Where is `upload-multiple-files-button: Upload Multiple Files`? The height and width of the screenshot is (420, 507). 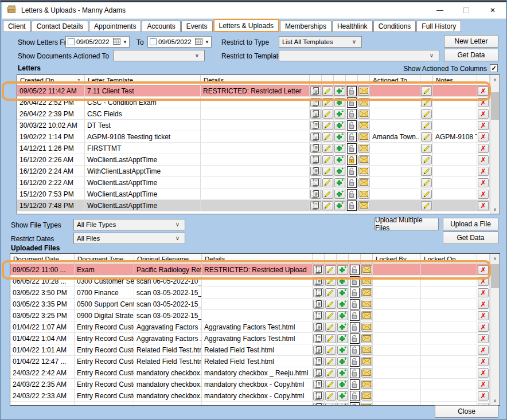 upload-multiple-files-button: Upload Multiple Files is located at coordinates (407, 224).